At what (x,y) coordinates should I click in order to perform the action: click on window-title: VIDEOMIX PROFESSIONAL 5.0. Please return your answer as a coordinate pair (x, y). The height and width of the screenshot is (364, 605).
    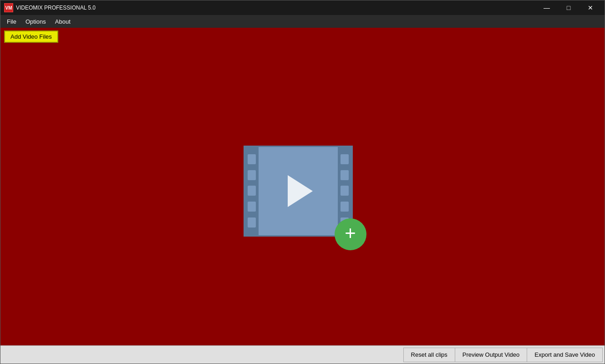
    Looking at the image, I should click on (56, 8).